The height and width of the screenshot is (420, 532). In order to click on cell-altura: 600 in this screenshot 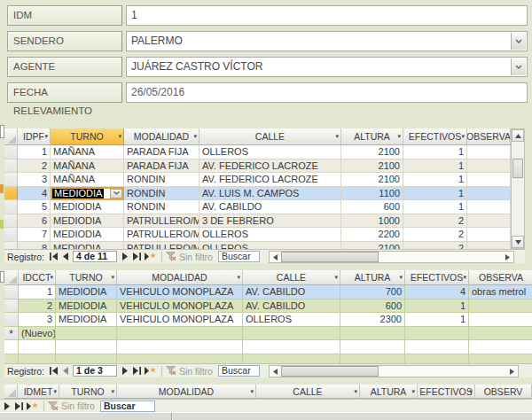, I will do `click(372, 207)`.